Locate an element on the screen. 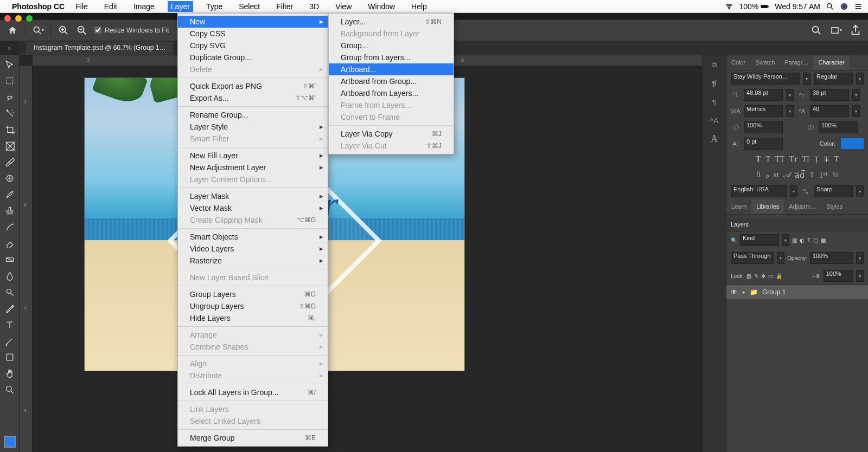 The width and height of the screenshot is (868, 452). menu-help: Help is located at coordinates (419, 7).